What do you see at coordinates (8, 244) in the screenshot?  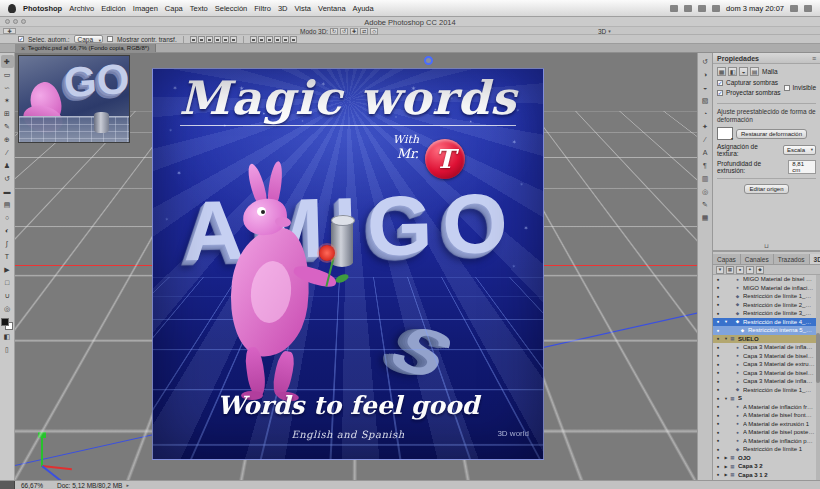 I see `pen-tool: ∫` at bounding box center [8, 244].